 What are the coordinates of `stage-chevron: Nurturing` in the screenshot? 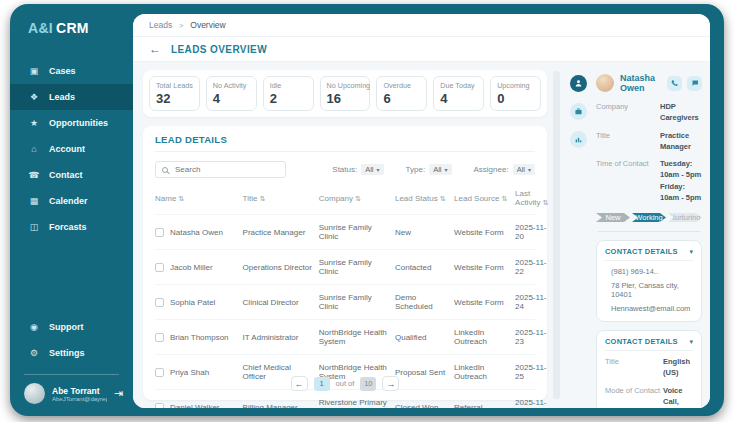 It's located at (685, 218).